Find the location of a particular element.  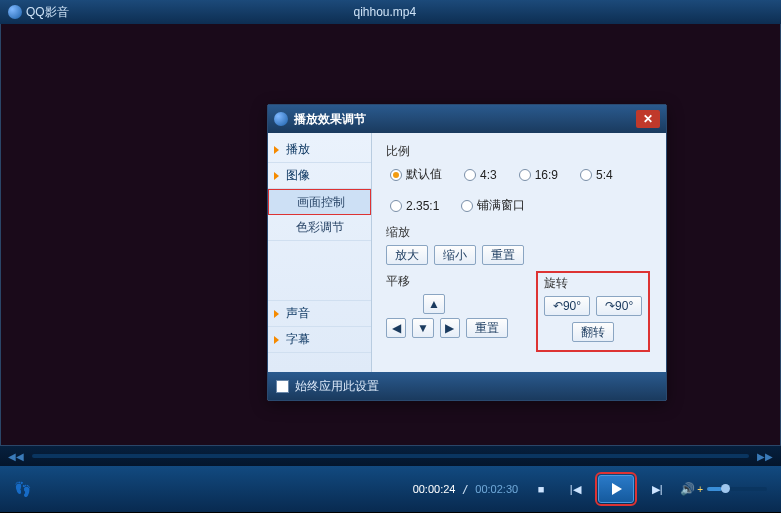

zoom-out-button: 缩小 is located at coordinates (455, 255).